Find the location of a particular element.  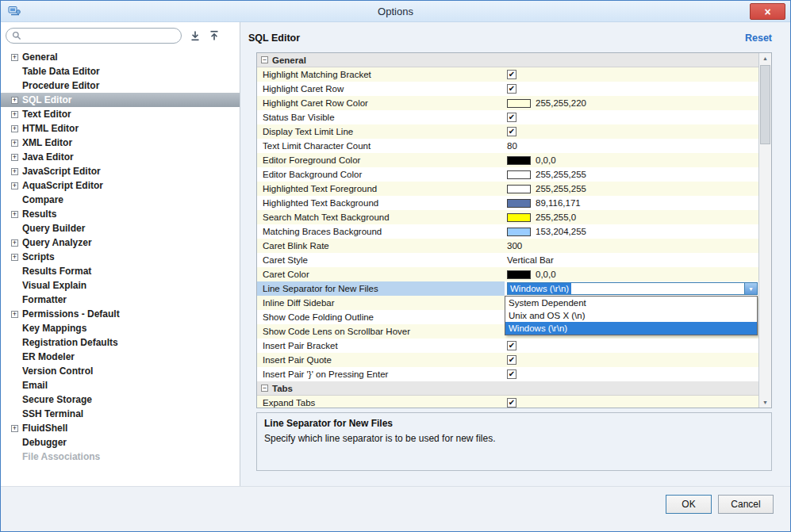

prop-row-highlighted-text-foreground: Highlighted Text Foreground255,255,255 is located at coordinates (508, 189).